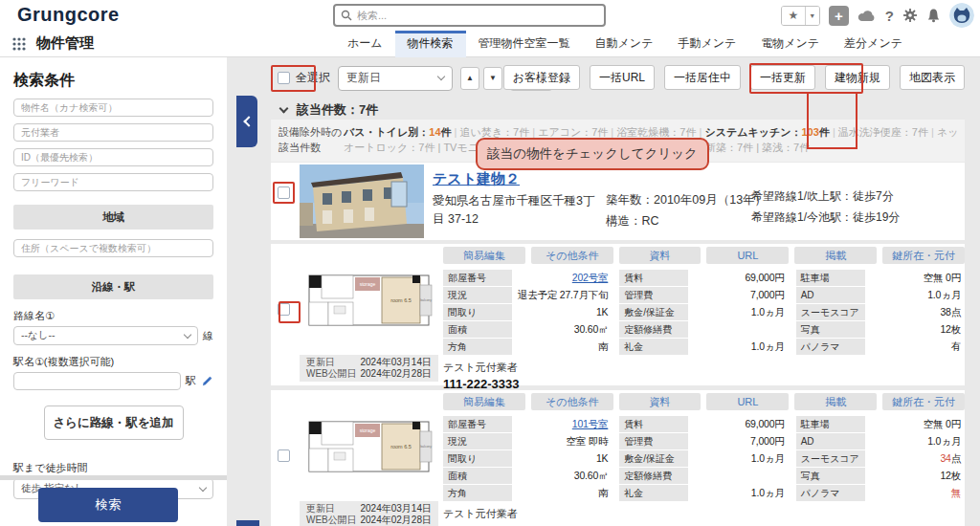  I want to click on caret-down-icon: ▼, so click(812, 15).